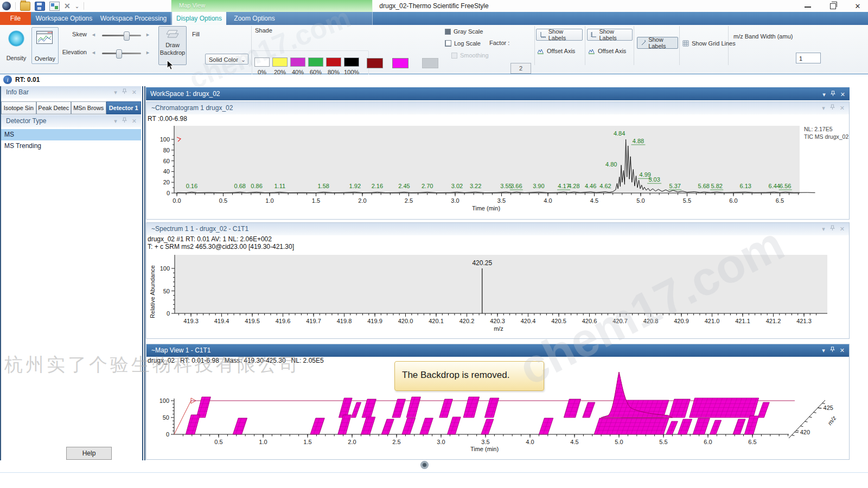 The width and height of the screenshot is (868, 488). What do you see at coordinates (498, 294) in the screenshot?
I see `spectrum-chart: 050100419.3419.4419.5419.6419.7419.8419.…` at bounding box center [498, 294].